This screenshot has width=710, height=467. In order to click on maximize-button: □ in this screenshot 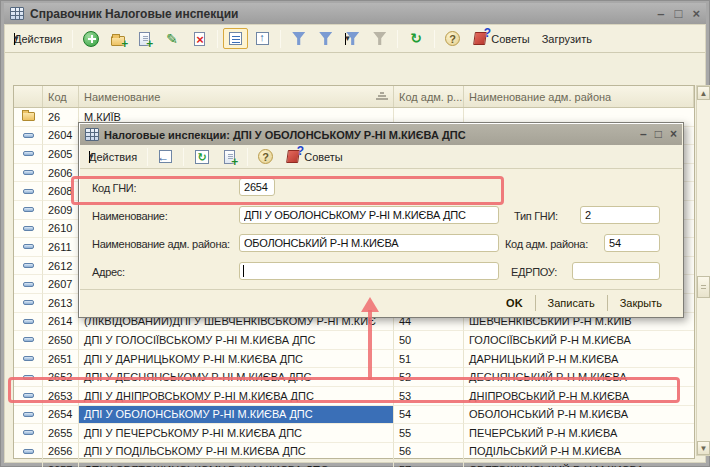, I will do `click(679, 14)`.